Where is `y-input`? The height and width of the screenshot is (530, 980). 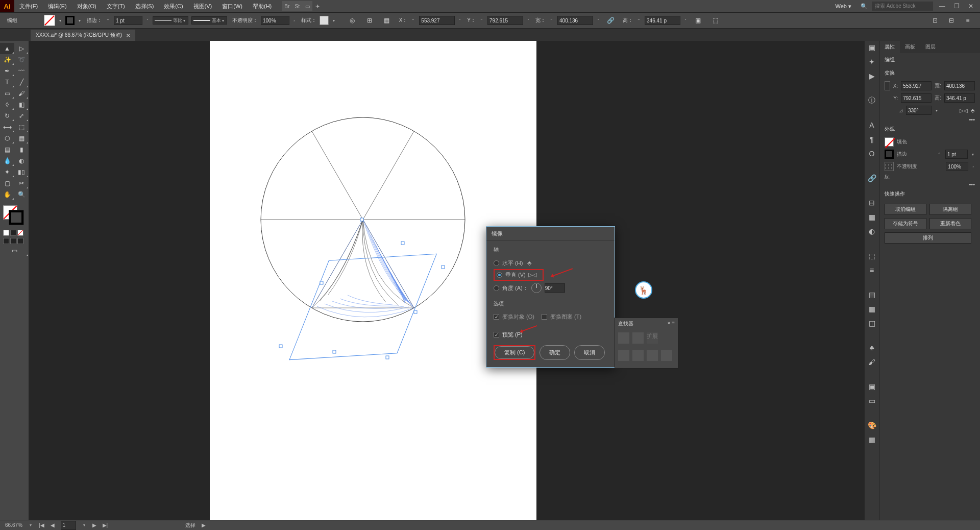 y-input is located at coordinates (505, 20).